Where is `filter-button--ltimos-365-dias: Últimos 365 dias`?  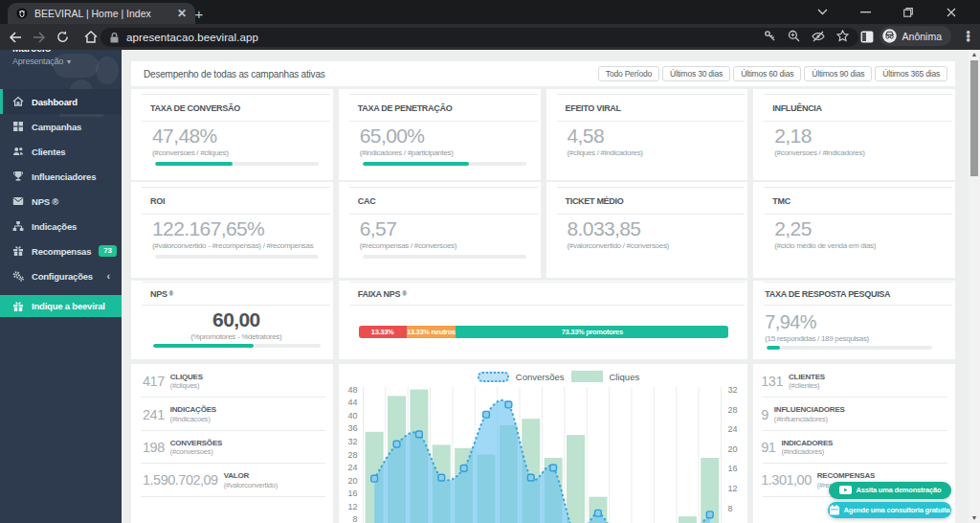 filter-button--ltimos-365-dias: Últimos 365 dias is located at coordinates (911, 75).